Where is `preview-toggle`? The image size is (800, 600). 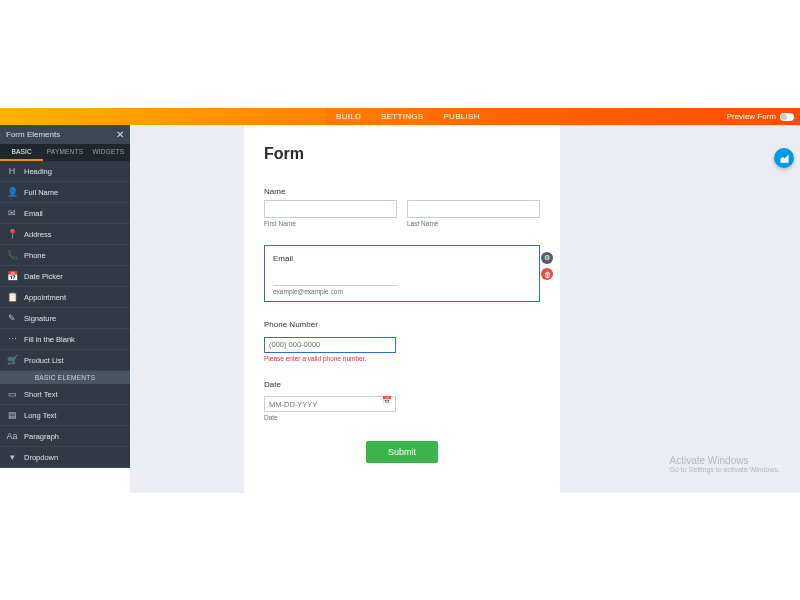 preview-toggle is located at coordinates (787, 117).